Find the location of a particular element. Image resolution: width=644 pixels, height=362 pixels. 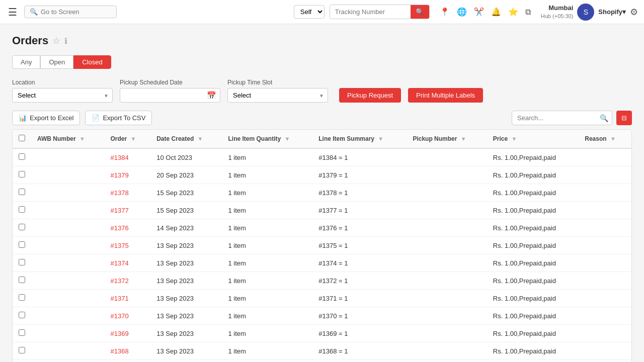

location-icon: 📍 is located at coordinates (445, 12).